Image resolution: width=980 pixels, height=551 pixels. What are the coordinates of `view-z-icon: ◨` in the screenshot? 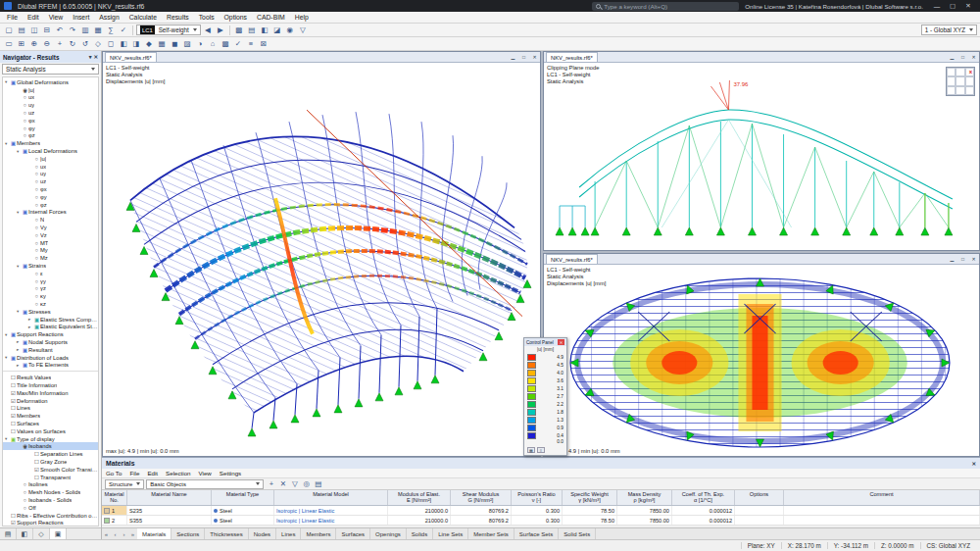 It's located at (136, 44).